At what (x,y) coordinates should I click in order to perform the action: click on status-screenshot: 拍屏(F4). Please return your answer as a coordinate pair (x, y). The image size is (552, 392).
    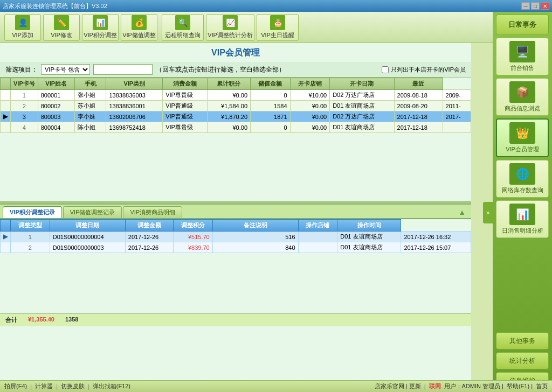
    Looking at the image, I should click on (16, 387).